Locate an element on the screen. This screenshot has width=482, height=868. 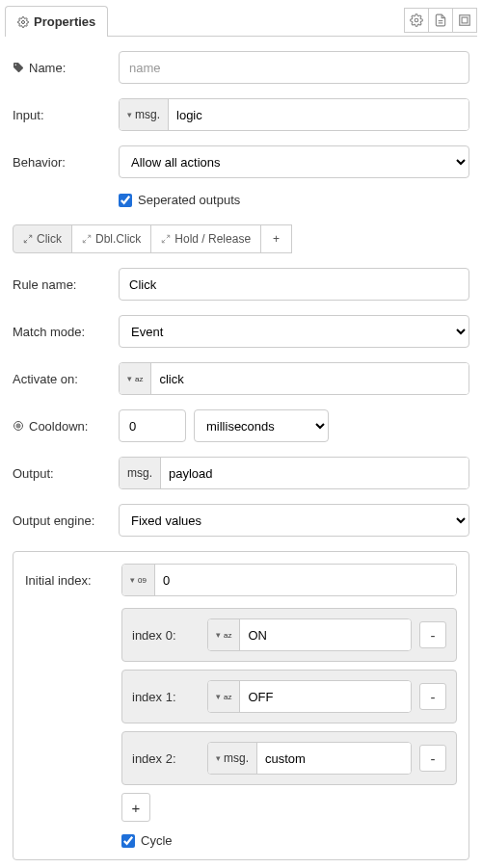
match-mode-select: Event is located at coordinates (294, 331).